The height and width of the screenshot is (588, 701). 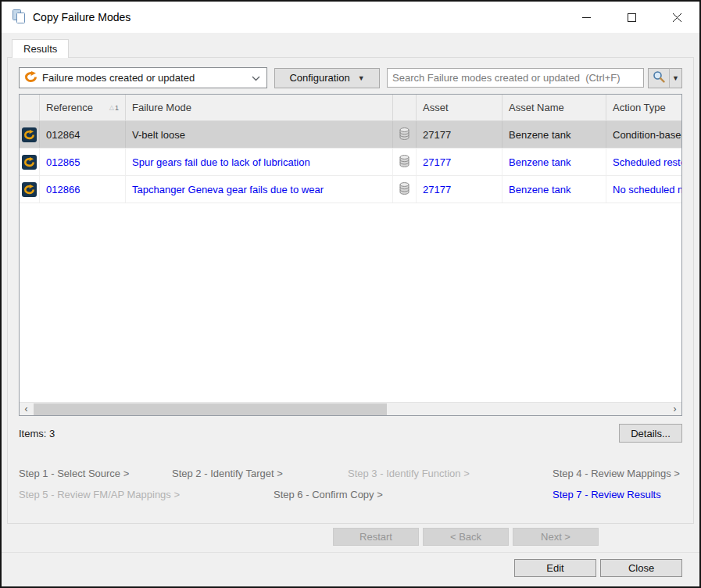 What do you see at coordinates (143, 78) in the screenshot?
I see `view-select: Failure modes created or updated` at bounding box center [143, 78].